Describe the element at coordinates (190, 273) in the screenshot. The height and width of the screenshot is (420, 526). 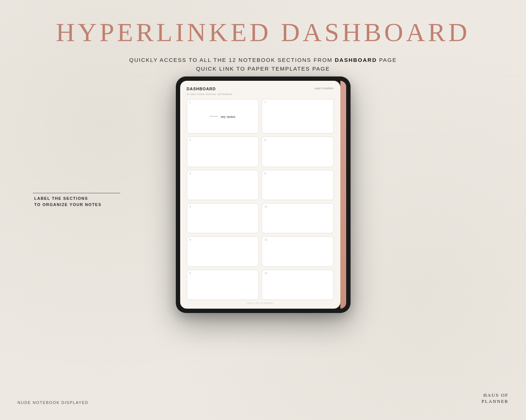
I see `section-number-6: 6` at that location.